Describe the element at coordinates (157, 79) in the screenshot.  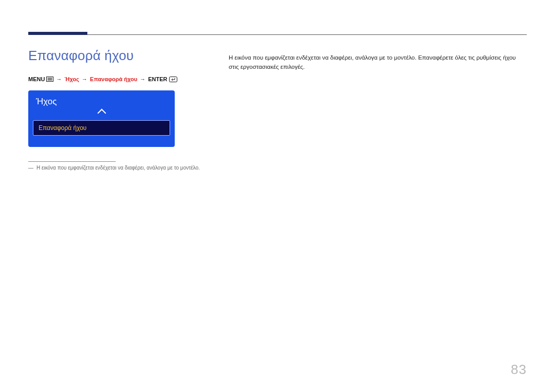
I see `enter-label: ENTER` at that location.